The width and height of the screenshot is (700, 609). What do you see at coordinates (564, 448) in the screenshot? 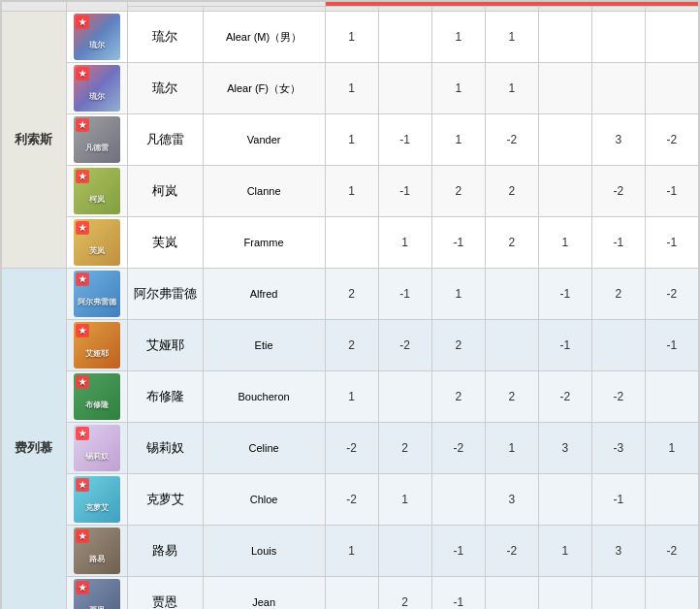
I see `stat-lck: 3` at bounding box center [564, 448].